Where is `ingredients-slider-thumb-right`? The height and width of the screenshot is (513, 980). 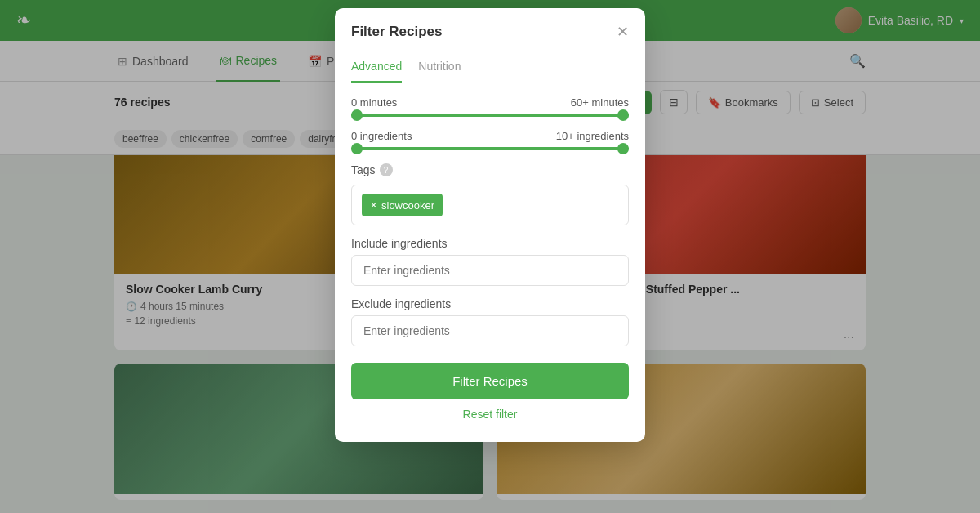
ingredients-slider-thumb-right is located at coordinates (623, 149).